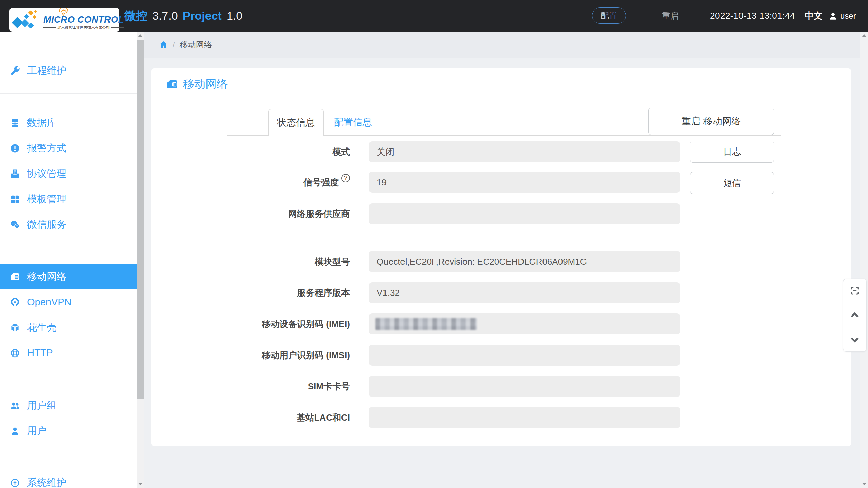  What do you see at coordinates (501, 324) in the screenshot?
I see `form-row-imei: 移动设备识别码 (IMEI)` at bounding box center [501, 324].